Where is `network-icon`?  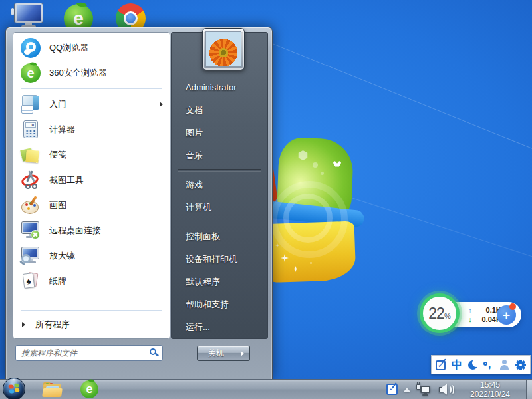
network-icon is located at coordinates (424, 390).